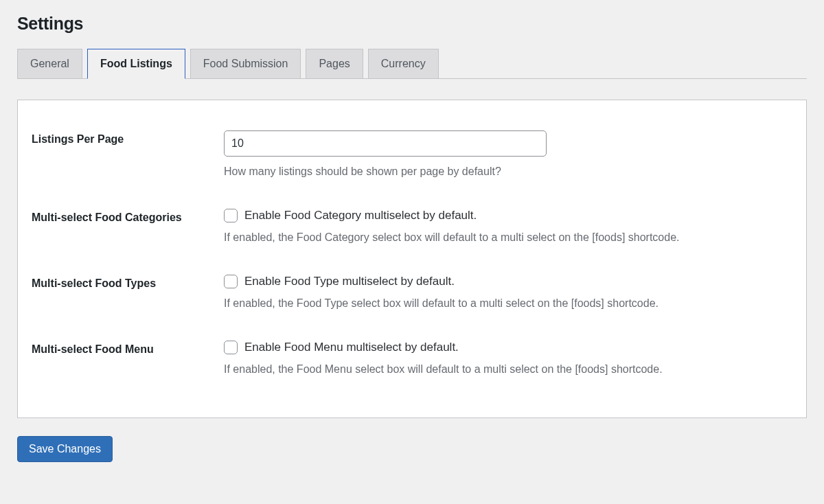  I want to click on row-multi-menu: Multi-select Food Menu Enable Food Menu …, so click(412, 364).